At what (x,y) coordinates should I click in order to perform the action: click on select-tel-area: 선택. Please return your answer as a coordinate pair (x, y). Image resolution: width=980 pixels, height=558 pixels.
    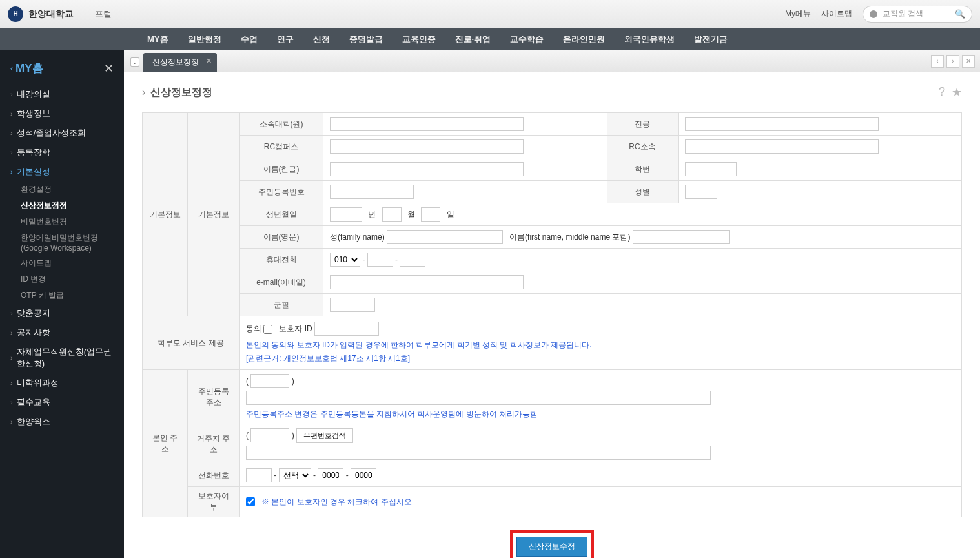
    Looking at the image, I should click on (295, 475).